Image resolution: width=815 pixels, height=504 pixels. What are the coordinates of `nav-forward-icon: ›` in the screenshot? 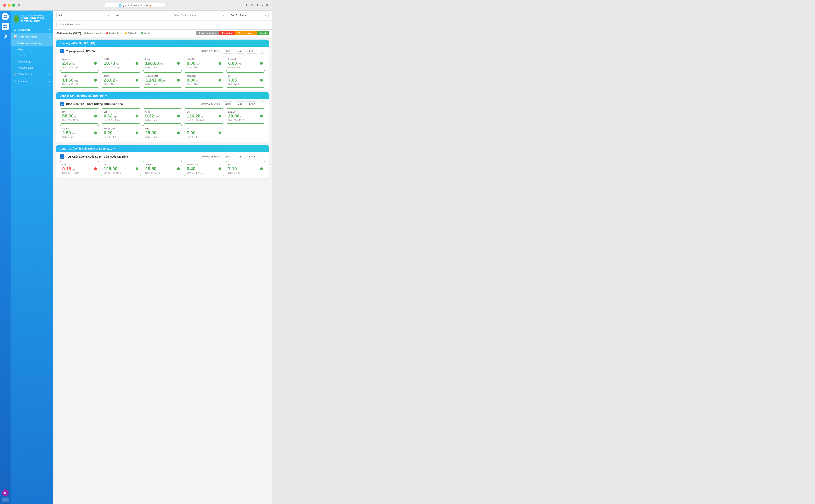 It's located at (25, 5).